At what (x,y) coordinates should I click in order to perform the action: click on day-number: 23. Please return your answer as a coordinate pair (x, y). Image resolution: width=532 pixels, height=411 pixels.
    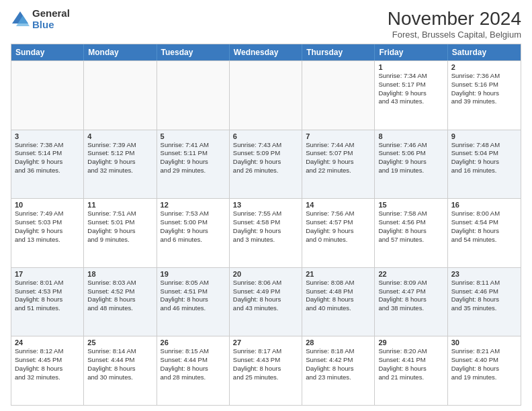
    Looking at the image, I should click on (484, 274).